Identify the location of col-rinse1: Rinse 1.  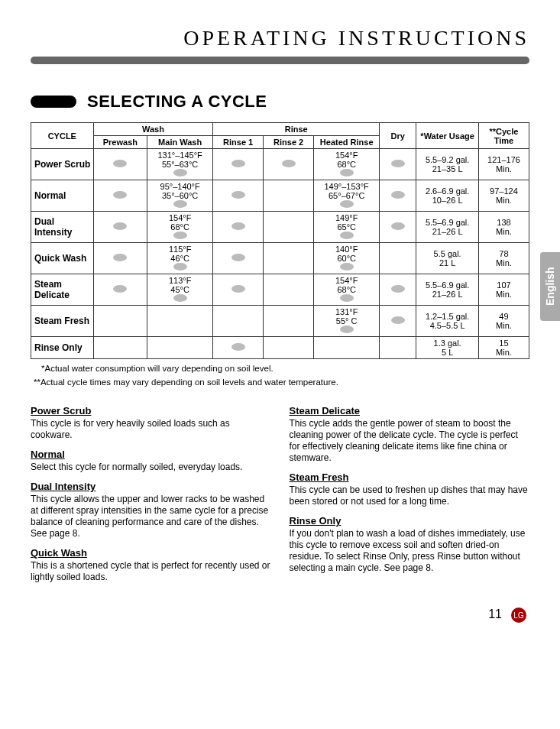
(238, 142).